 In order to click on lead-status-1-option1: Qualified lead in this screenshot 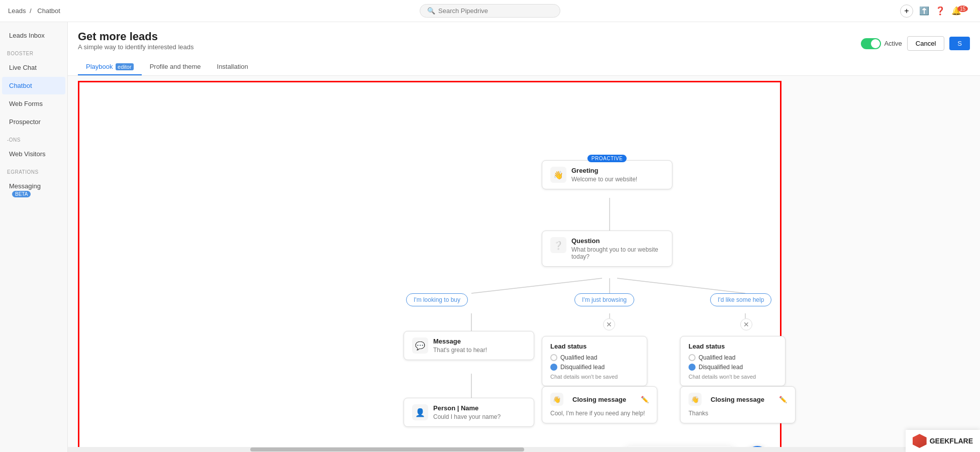, I will do `click(595, 358)`.